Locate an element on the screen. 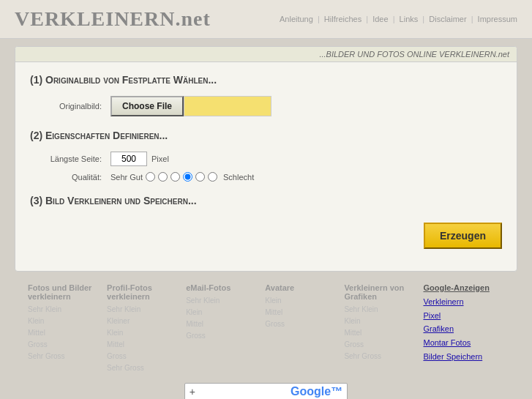  panel-header: ...BILDER UND FOTOS ONLINE VERKLEINERN.n… is located at coordinates (266, 54).